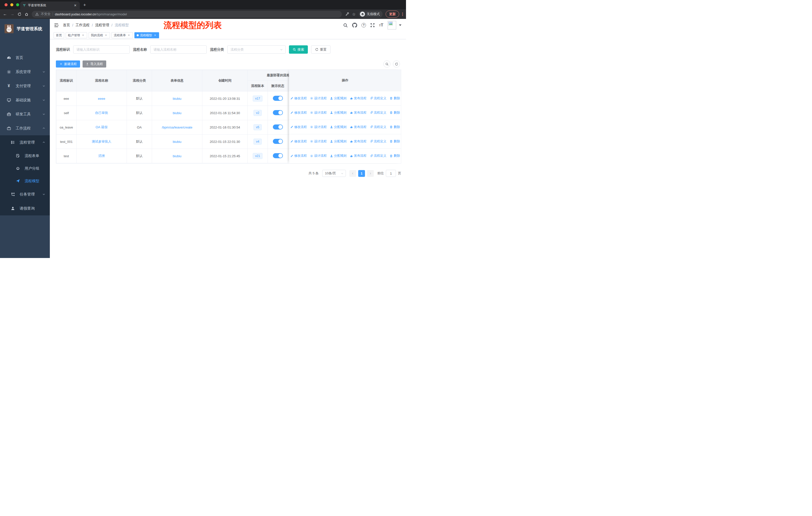  I want to click on sidebar-item-user-group: 用户分组, so click(25, 168).